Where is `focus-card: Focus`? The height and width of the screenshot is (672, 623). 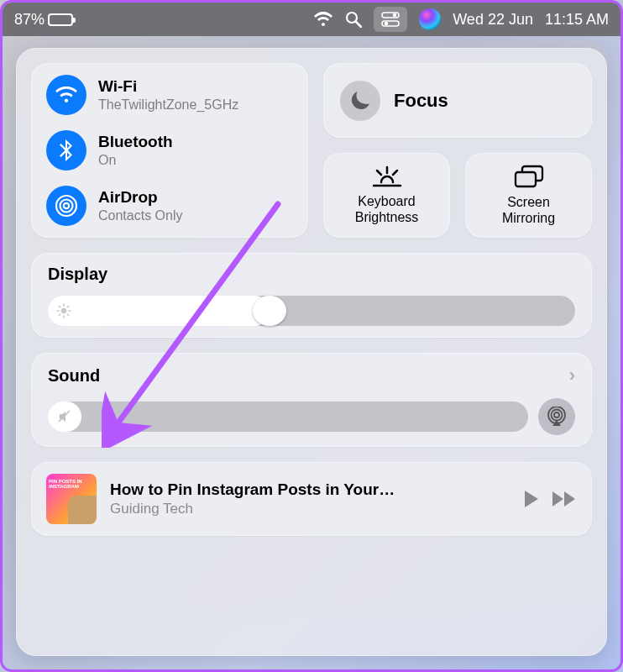 focus-card: Focus is located at coordinates (458, 101).